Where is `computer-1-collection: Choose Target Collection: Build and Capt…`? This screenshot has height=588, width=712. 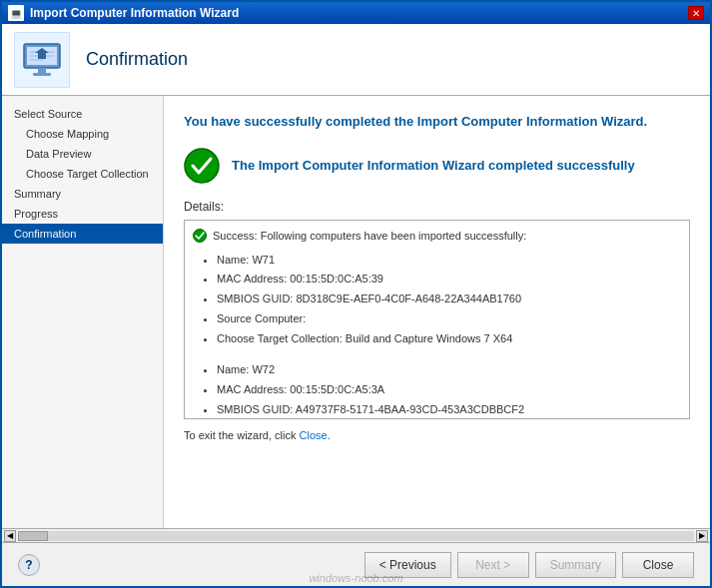
computer-1-collection: Choose Target Collection: Build and Capt… is located at coordinates (449, 339).